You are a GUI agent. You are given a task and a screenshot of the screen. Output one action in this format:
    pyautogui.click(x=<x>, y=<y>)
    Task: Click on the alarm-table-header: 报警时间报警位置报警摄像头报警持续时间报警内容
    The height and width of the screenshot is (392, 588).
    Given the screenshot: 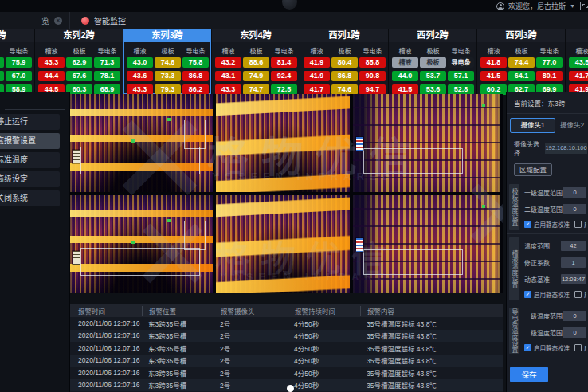 What is the action you would take?
    pyautogui.click(x=287, y=311)
    